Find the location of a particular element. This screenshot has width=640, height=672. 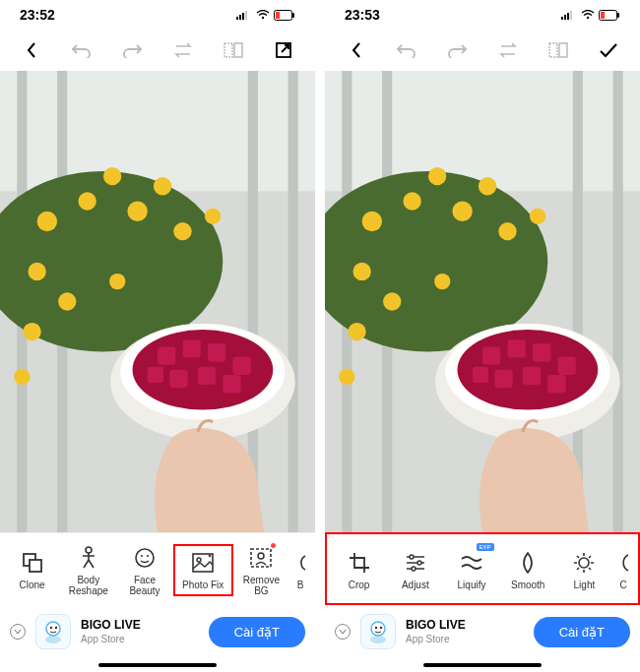

tool-crop: Crop is located at coordinates (358, 571).